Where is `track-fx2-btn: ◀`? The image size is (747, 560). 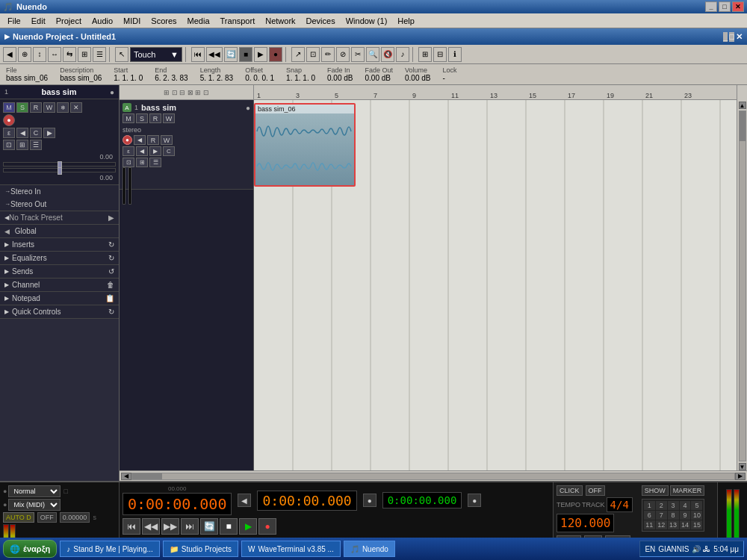
track-fx2-btn: ◀ is located at coordinates (142, 151).